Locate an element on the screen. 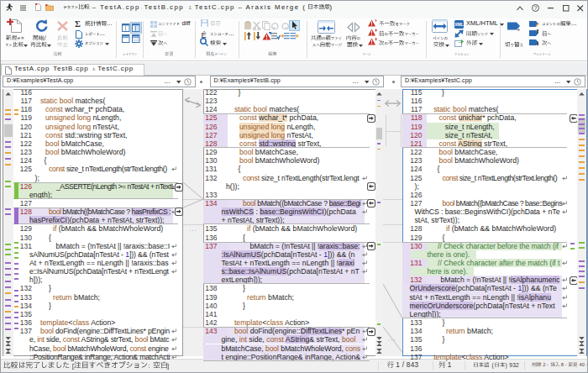 The height and width of the screenshot is (373, 588). svg-text: Σ is located at coordinates (77, 24).